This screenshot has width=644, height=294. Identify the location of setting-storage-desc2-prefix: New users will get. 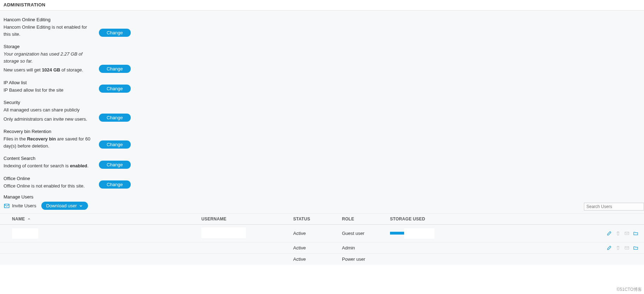
(23, 70).